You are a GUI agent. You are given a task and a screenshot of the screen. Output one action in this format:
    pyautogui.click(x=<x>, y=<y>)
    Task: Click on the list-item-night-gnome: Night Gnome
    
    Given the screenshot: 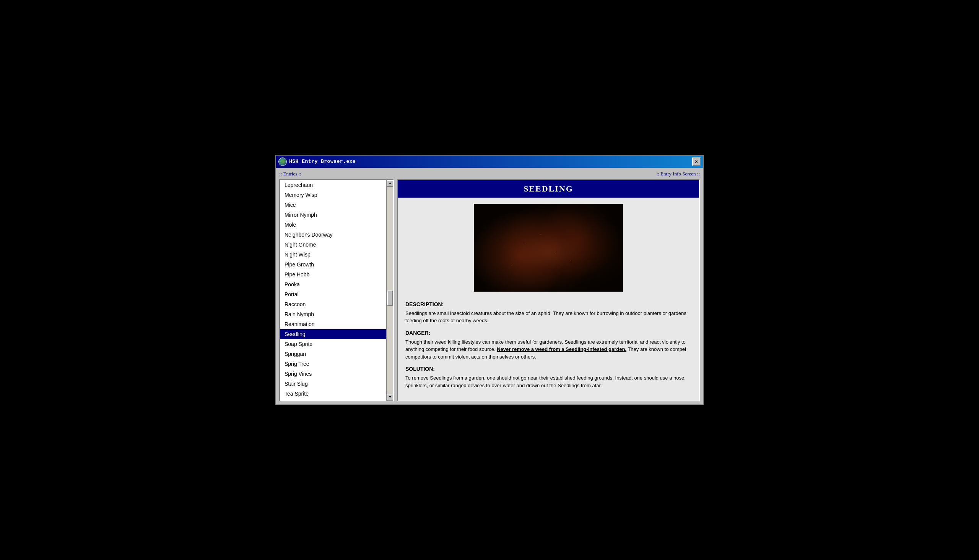 What is the action you would take?
    pyautogui.click(x=333, y=245)
    